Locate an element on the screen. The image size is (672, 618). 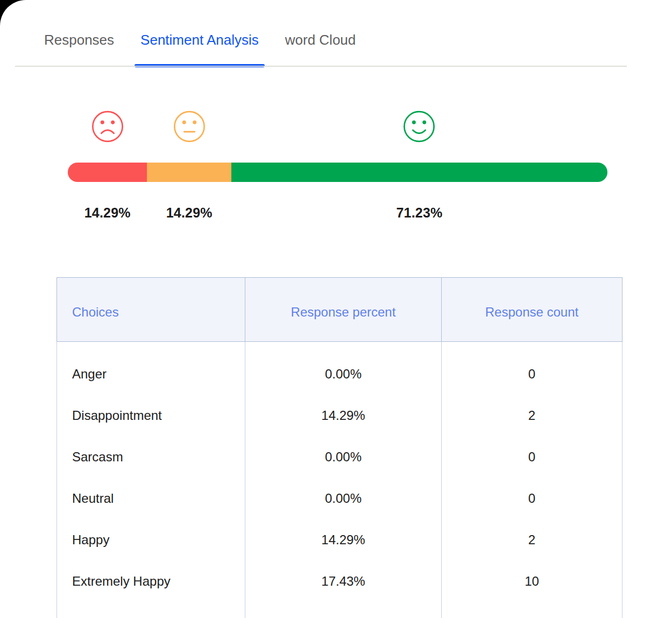
column-header-choices: Choices is located at coordinates (151, 310).